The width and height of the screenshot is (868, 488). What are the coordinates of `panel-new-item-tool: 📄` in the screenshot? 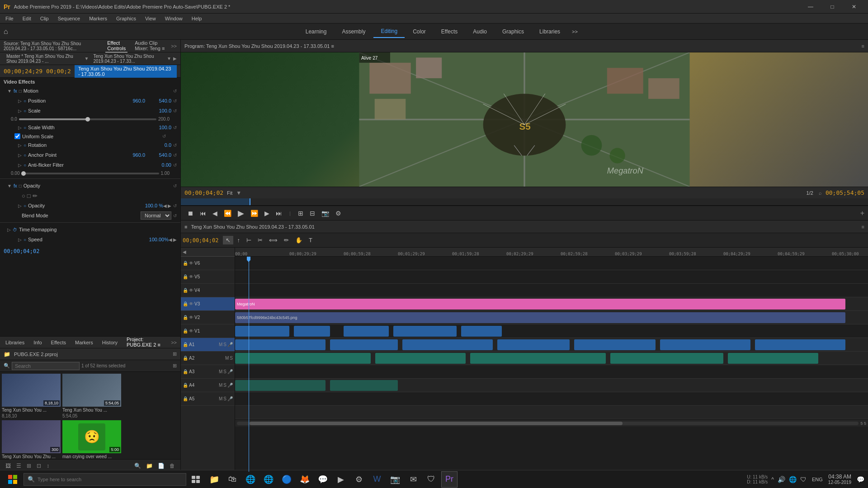 It's located at (161, 466).